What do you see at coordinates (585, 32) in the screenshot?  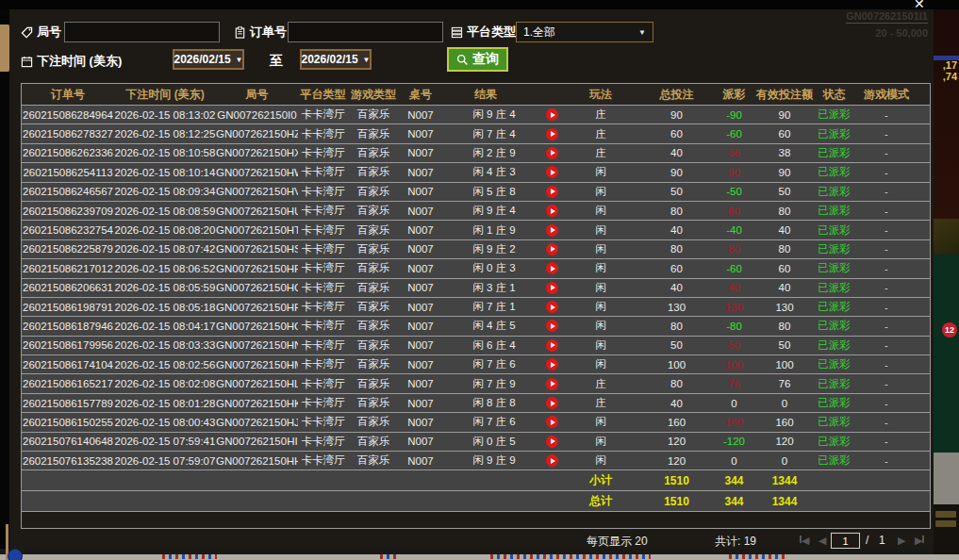 I see `platform-type-select: 1.全部 ▼` at bounding box center [585, 32].